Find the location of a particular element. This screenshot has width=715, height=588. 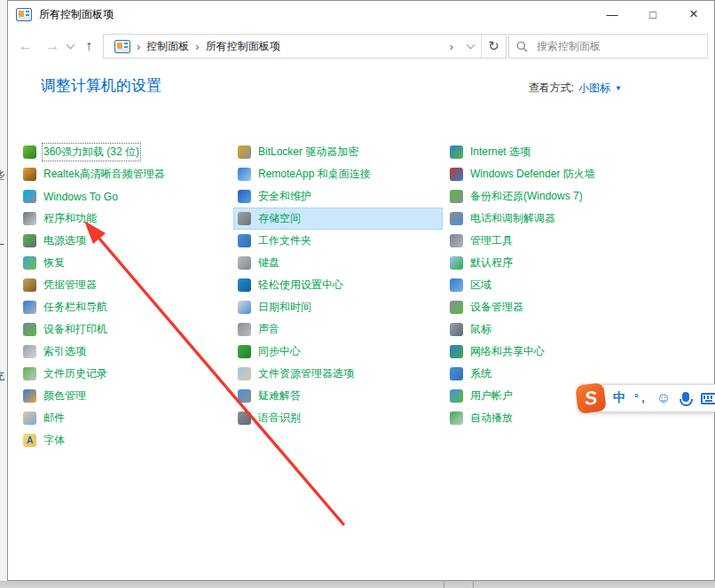

control-panel-item: Realtek高清晰音频管理器 is located at coordinates (122, 174).